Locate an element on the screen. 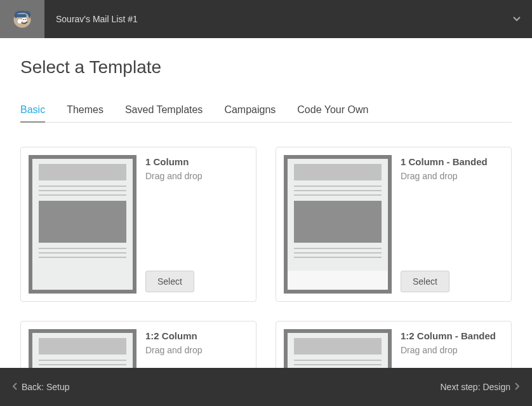 The image size is (532, 406). tabs: Basic Themes Saved Templates Campaigns C… is located at coordinates (266, 113).